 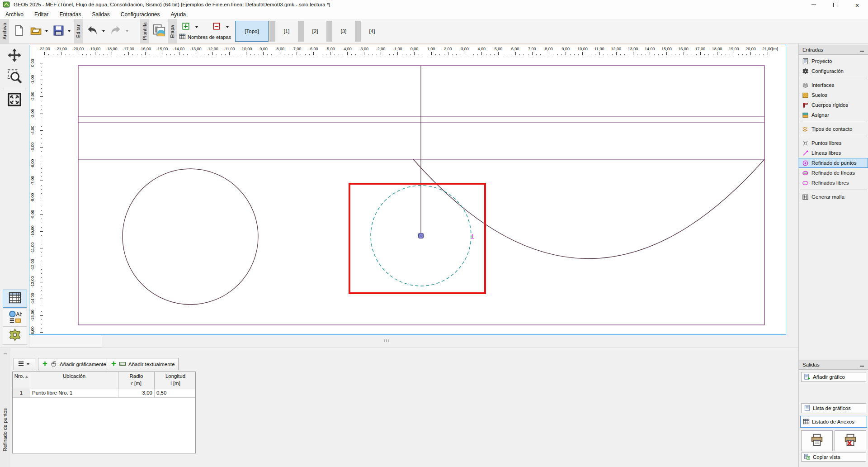 I want to click on fit-view-button, so click(x=14, y=100).